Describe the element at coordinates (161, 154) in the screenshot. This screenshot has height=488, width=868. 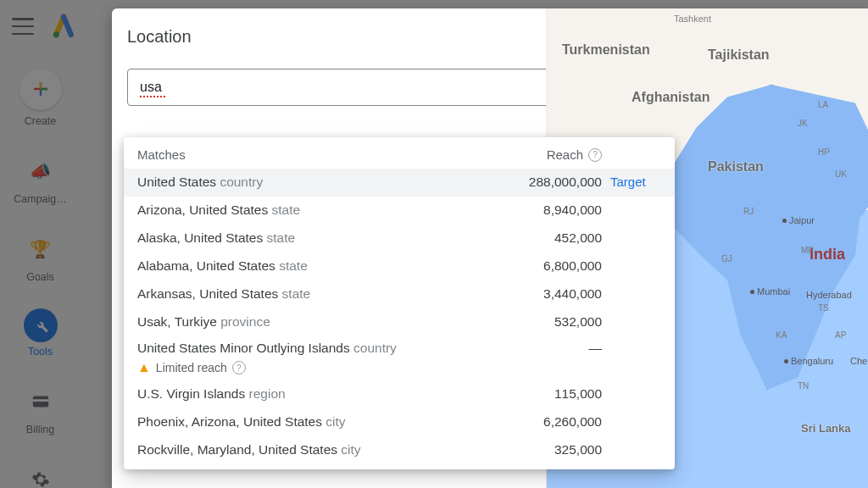
I see `matches-header: Matches` at that location.